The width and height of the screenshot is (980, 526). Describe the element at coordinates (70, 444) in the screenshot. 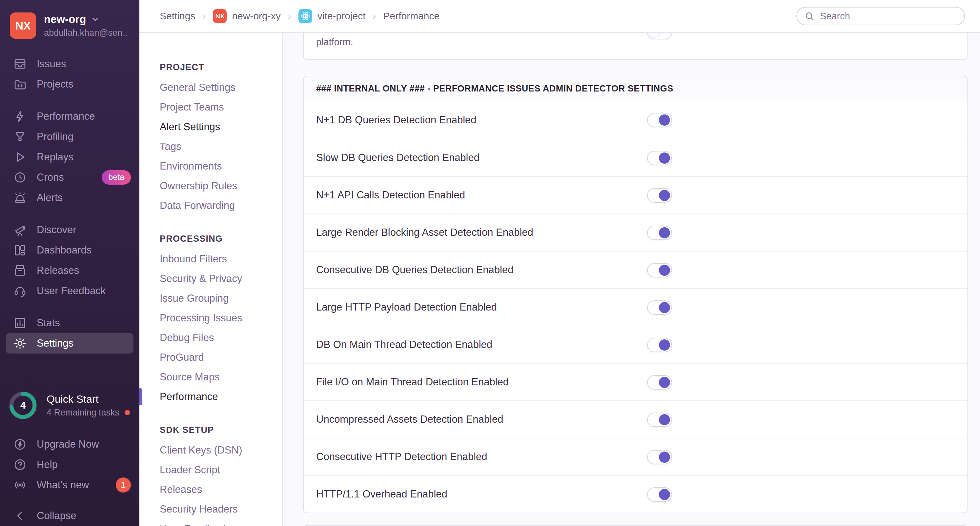

I see `sidebar-item-upgrade-now: Upgrade Now` at that location.